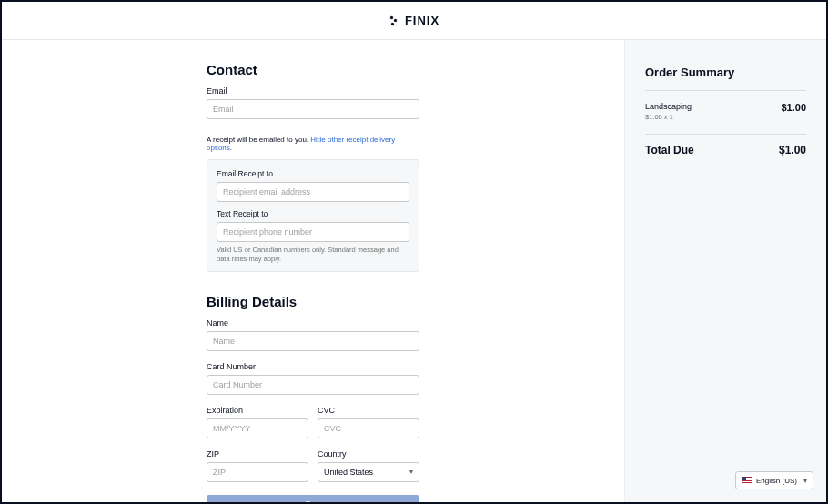  Describe the element at coordinates (257, 472) in the screenshot. I see `zip-input` at that location.